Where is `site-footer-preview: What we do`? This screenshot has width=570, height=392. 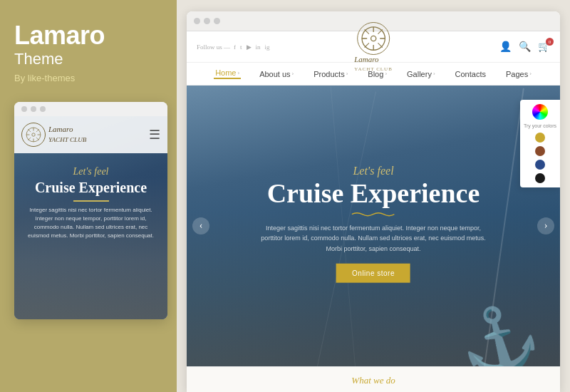
site-footer-preview: What we do is located at coordinates (373, 379).